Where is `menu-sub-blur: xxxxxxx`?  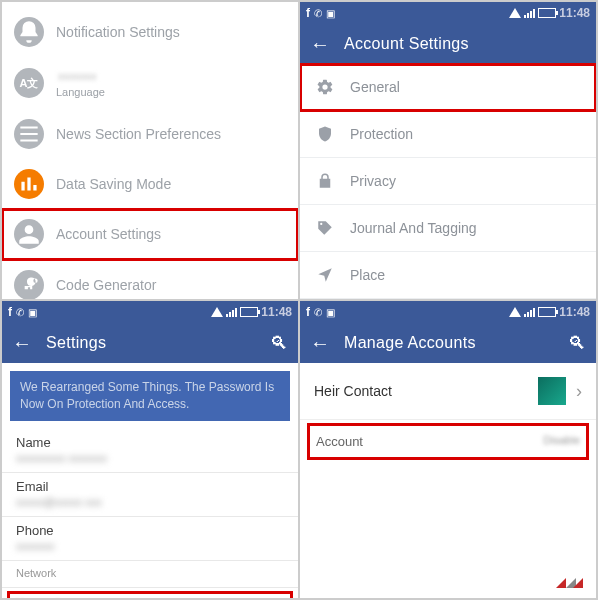
menu-sub-blur: xxxxxxx is located at coordinates (78, 76).